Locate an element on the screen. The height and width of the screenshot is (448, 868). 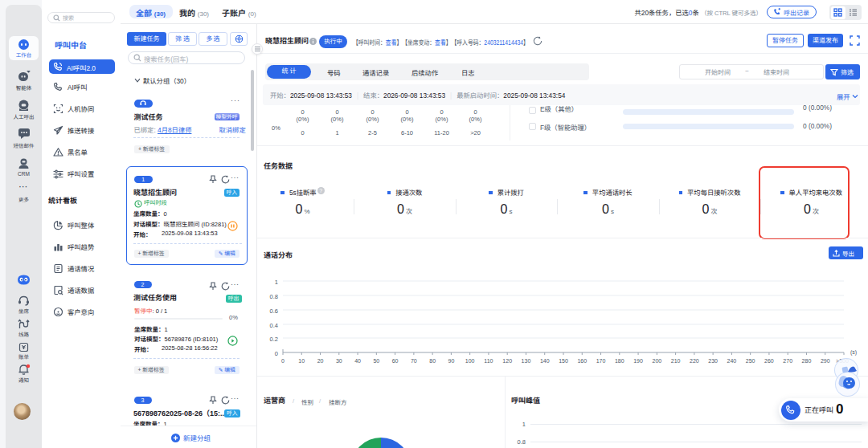
svg-text: 220 is located at coordinates (694, 361).